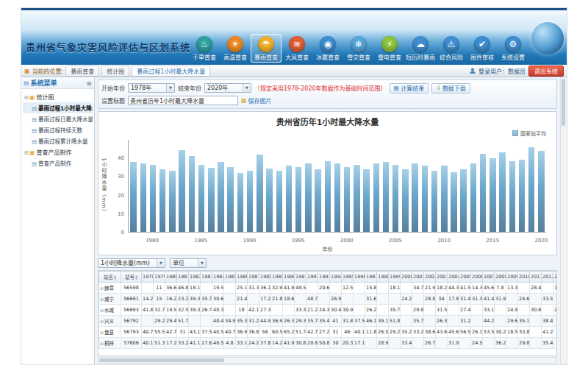  I want to click on collapse-icon: ≡, so click(89, 83).